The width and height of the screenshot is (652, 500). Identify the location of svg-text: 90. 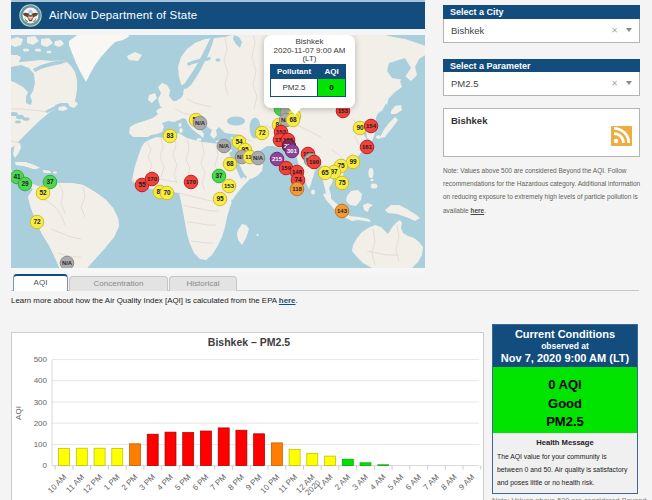
(360, 128).